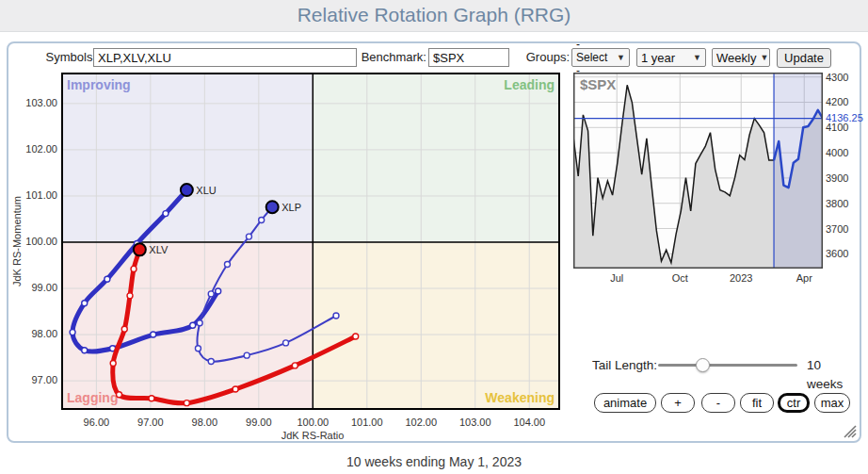 Image resolution: width=868 pixels, height=474 pixels. What do you see at coordinates (833, 375) in the screenshot?
I see `tail-length-value: 10 weeks` at bounding box center [833, 375].